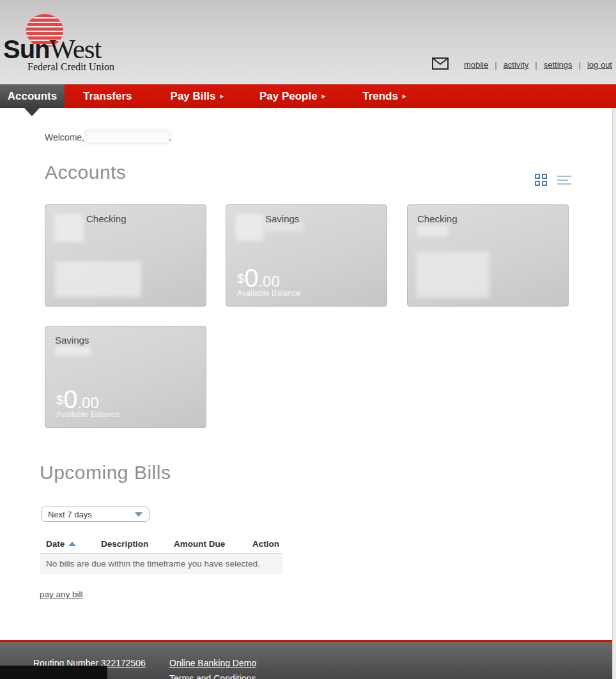  Describe the element at coordinates (197, 96) in the screenshot. I see `nav-tab-pay-bills: Pay Bills▸` at that location.